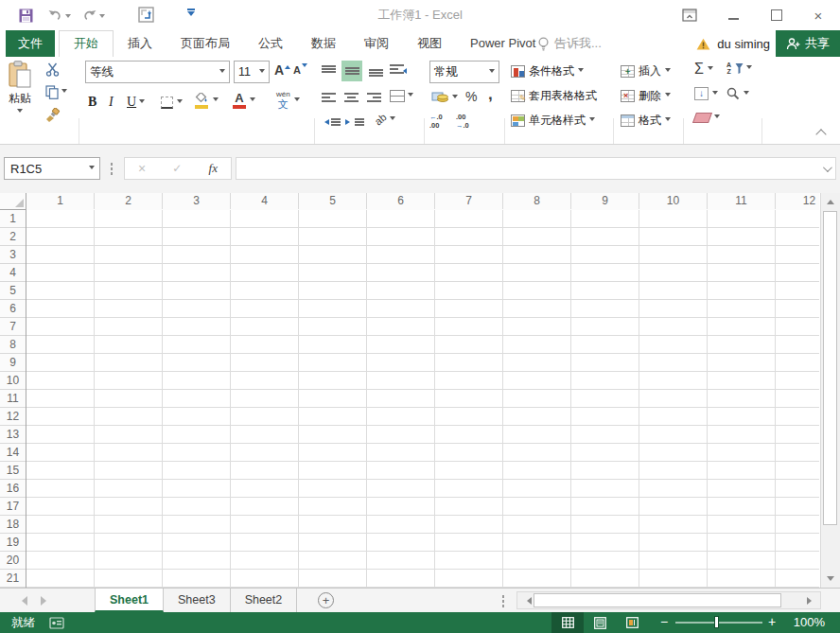 The width and height of the screenshot is (840, 633). I want to click on accounting-format-button, so click(445, 98).